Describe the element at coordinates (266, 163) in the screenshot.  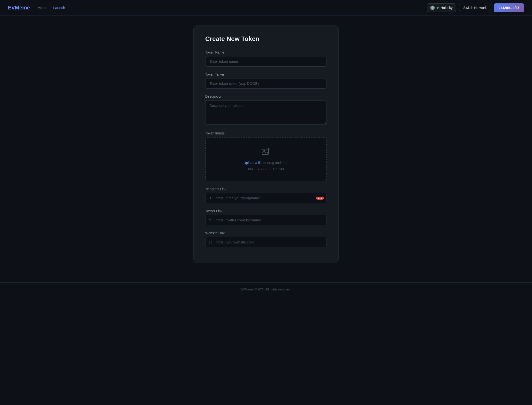
I see `upload-text: Upload a file or drag and drop` at that location.